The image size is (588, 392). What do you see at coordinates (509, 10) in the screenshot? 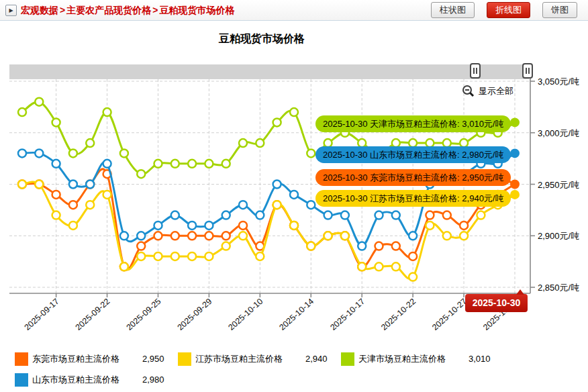
I see `line-chart-button: 折线图` at bounding box center [509, 10].